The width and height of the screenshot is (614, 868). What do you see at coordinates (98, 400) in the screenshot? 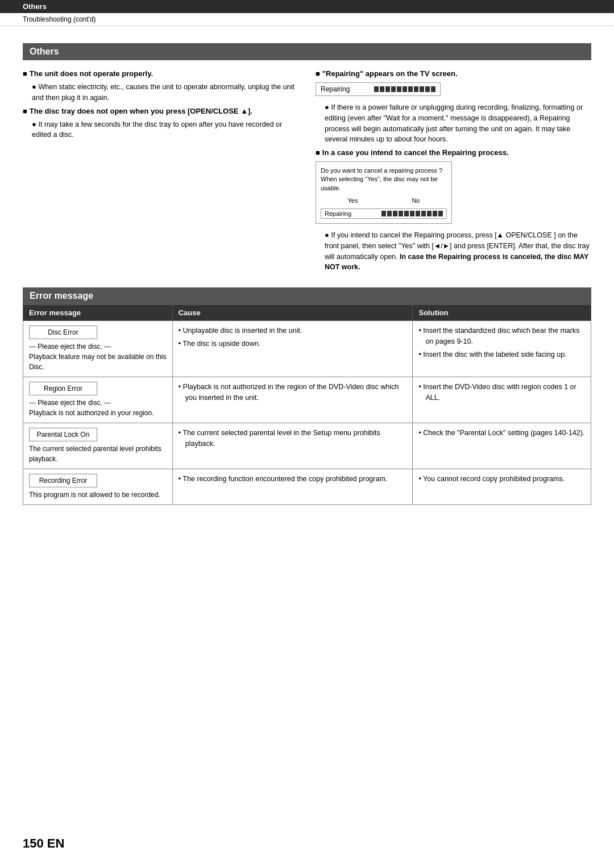
I see `error-message-cell: Region Error--- Please eject the disc. -…` at bounding box center [98, 400].